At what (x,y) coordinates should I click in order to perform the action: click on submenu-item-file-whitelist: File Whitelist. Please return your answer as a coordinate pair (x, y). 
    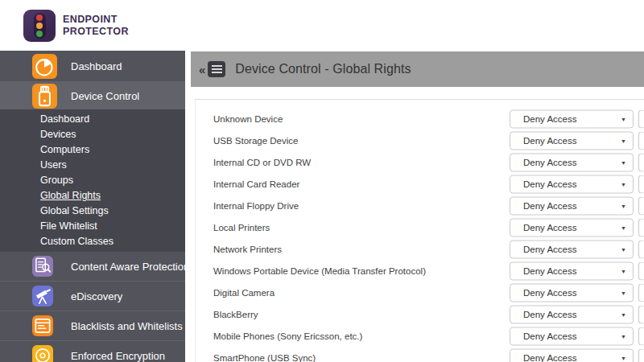
    Looking at the image, I should click on (93, 227).